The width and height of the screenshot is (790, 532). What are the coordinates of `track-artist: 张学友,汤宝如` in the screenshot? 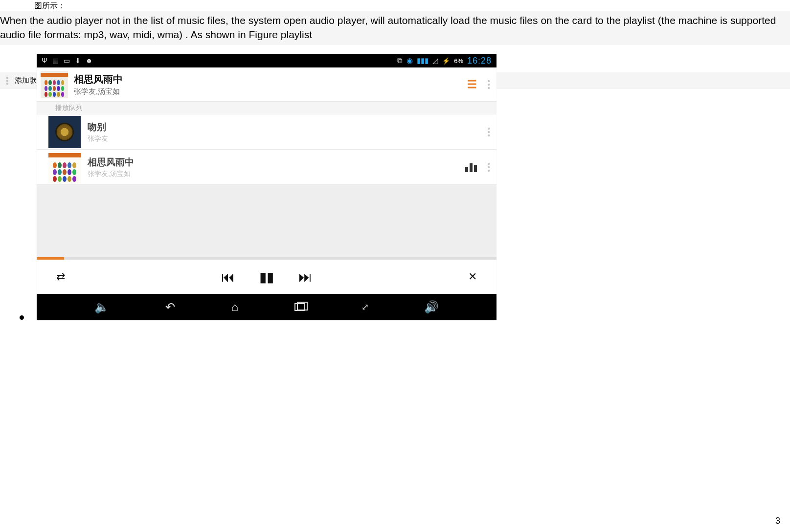 It's located at (276, 174).